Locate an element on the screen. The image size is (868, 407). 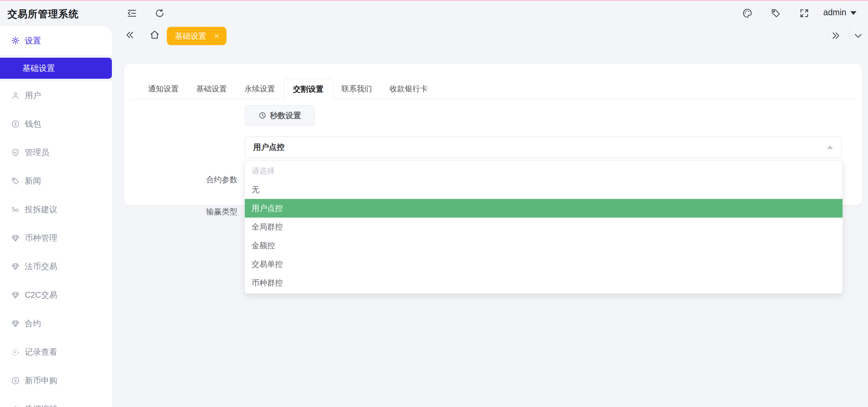
clock-icon is located at coordinates (262, 115).